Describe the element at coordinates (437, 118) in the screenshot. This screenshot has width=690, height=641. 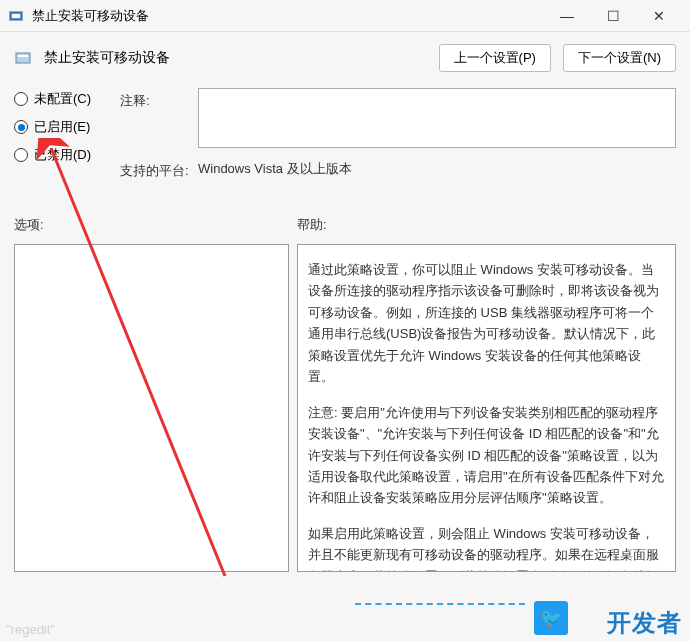
I see `comment-input` at that location.